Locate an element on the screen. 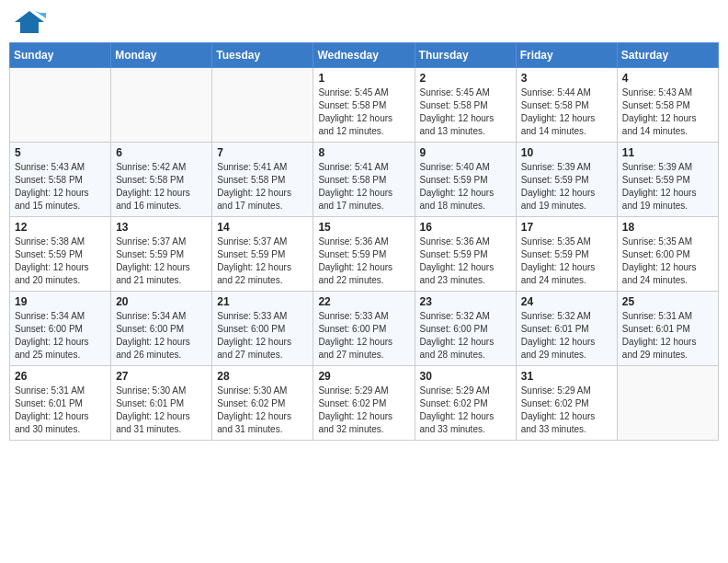 The height and width of the screenshot is (563, 728). day-info: Sunrise: 5:40 AM Sunset: 5:59 PM Dayligh… is located at coordinates (465, 187).